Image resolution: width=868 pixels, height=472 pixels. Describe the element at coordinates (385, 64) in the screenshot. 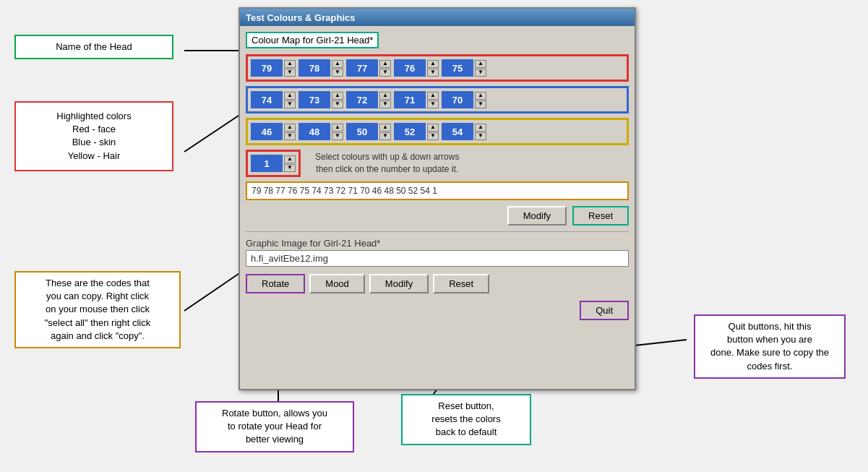

I see `spinner-77-up: ▲` at that location.